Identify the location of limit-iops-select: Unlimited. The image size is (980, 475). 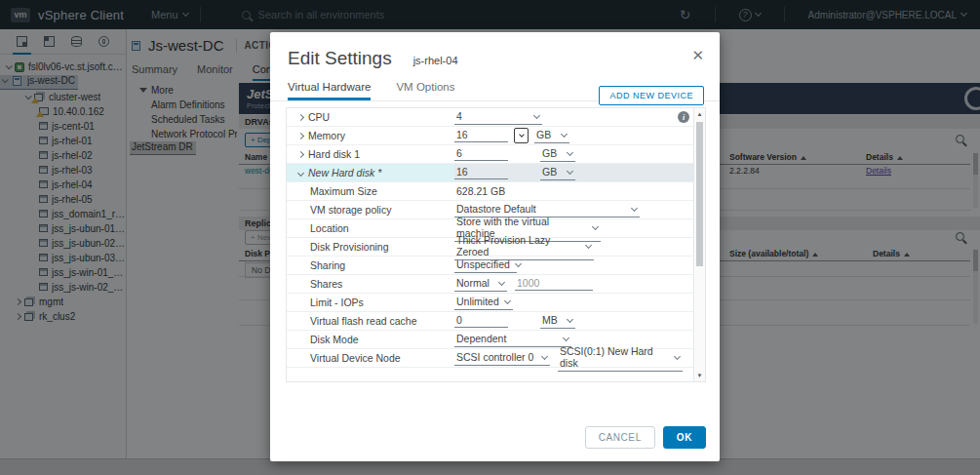
(484, 302).